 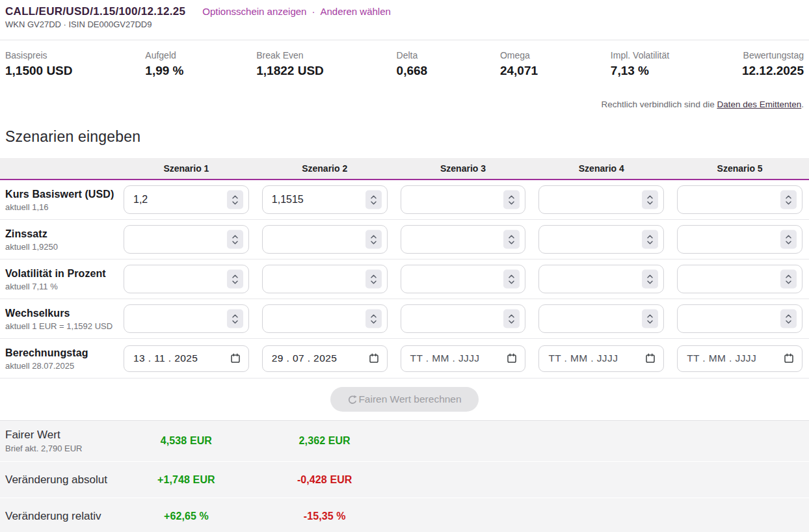 I want to click on veraenderung-absolut-szenario-1: +1,748 EUR, so click(x=186, y=480).